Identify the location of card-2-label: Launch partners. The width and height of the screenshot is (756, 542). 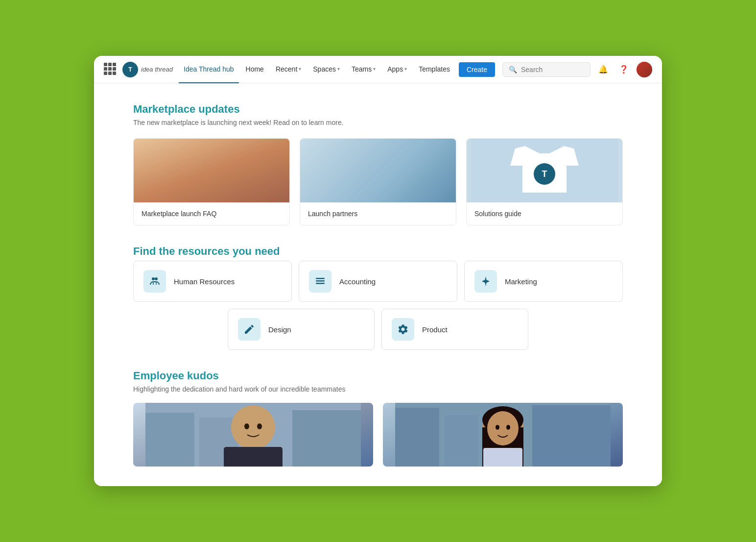
(333, 214).